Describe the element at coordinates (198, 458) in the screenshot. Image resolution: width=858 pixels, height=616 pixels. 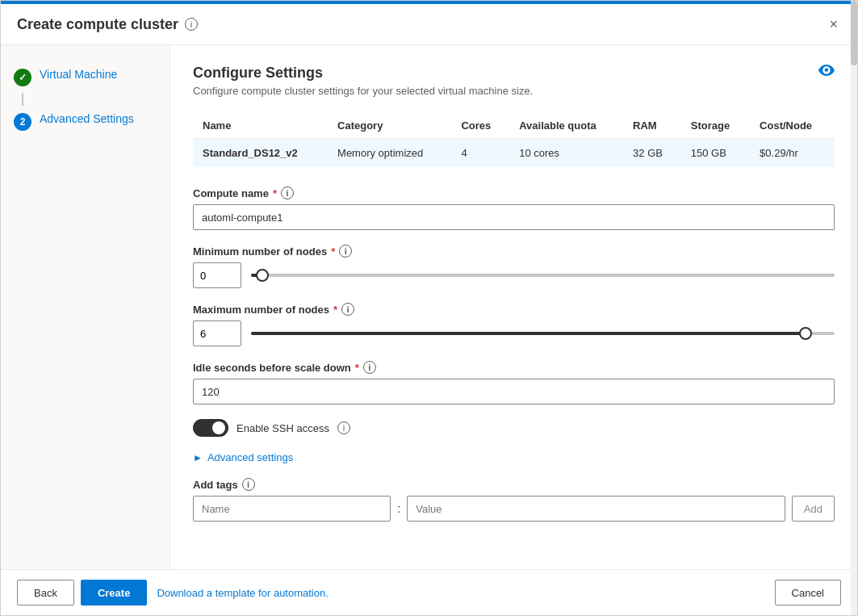
I see `chevron-right-icon: ►` at that location.